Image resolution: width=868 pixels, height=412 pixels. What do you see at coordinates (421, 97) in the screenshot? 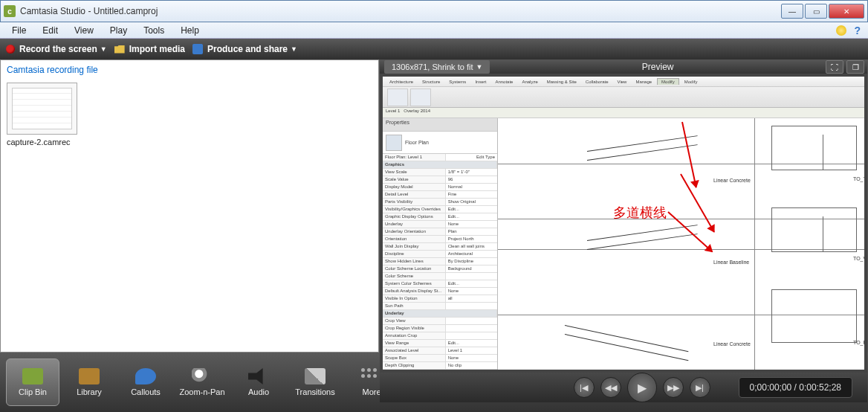
I see `revit-align-button` at bounding box center [421, 97].